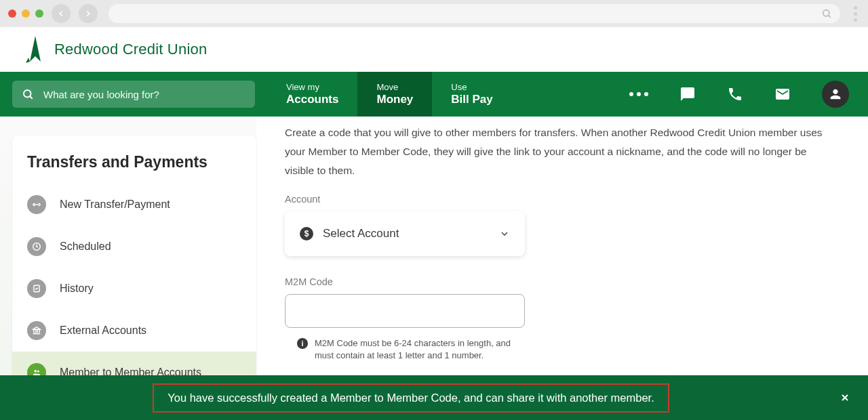 Image resolution: width=868 pixels, height=420 pixels. Describe the element at coordinates (144, 95) in the screenshot. I see `search-input` at that location.